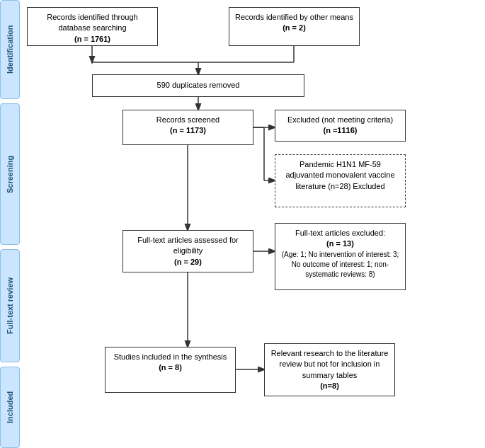 This screenshot has height=448, width=485. I want to click on relevant-research-title: Relevant research to the literature revi…, so click(330, 364).